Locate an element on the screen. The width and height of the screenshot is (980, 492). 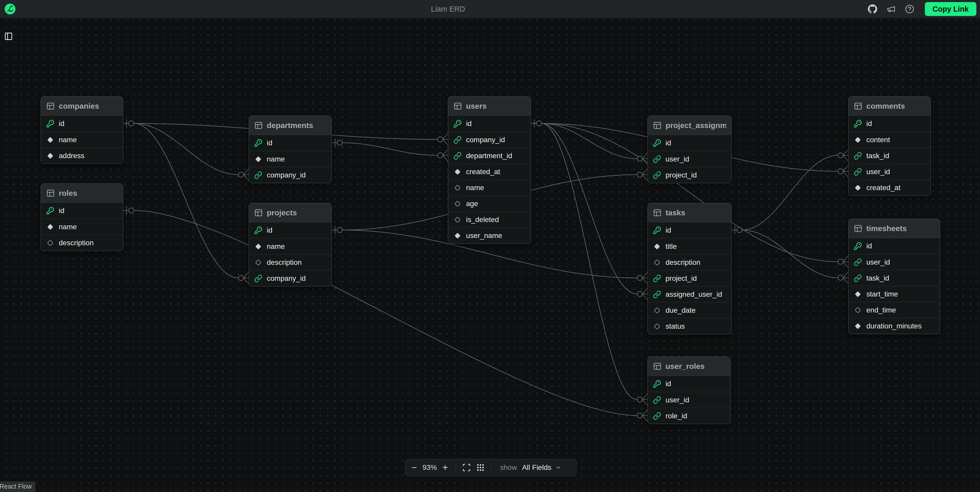
column-row-comments-id: id is located at coordinates (889, 124).